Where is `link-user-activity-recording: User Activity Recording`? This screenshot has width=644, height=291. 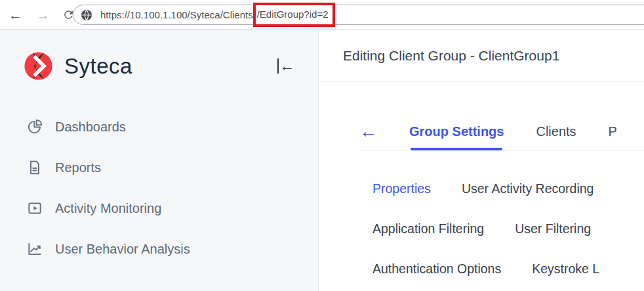 link-user-activity-recording: User Activity Recording is located at coordinates (528, 189).